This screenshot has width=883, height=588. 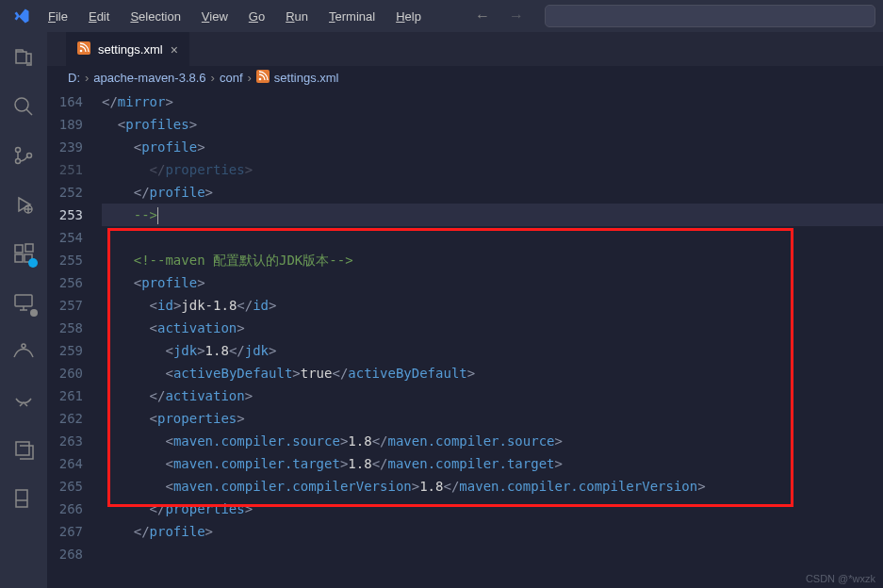 I want to click on breadcrumb: D: › apache-maven-3.8.6 › conf › setting…, so click(x=466, y=77).